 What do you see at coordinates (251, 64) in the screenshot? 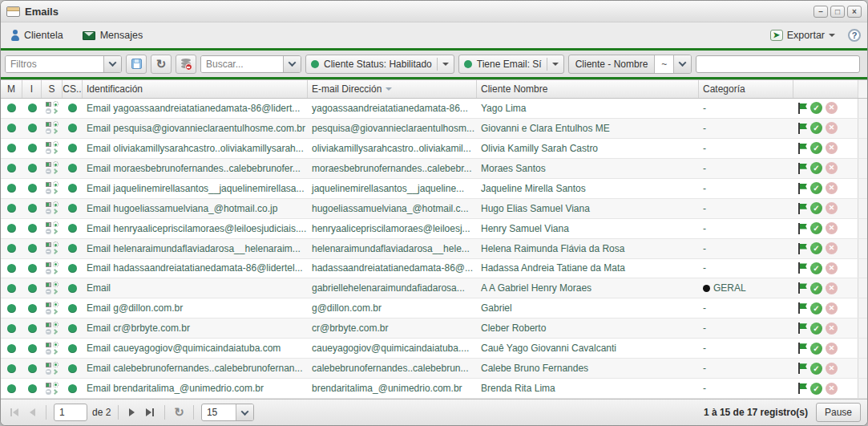
I see `buscar-combobox` at bounding box center [251, 64].